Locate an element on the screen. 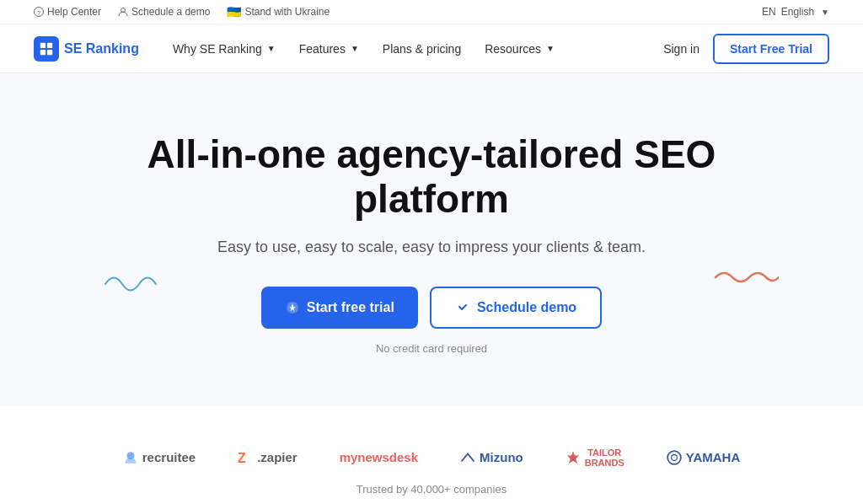  hero-title: All-in-one agency-tailored SEO platform is located at coordinates (432, 177).